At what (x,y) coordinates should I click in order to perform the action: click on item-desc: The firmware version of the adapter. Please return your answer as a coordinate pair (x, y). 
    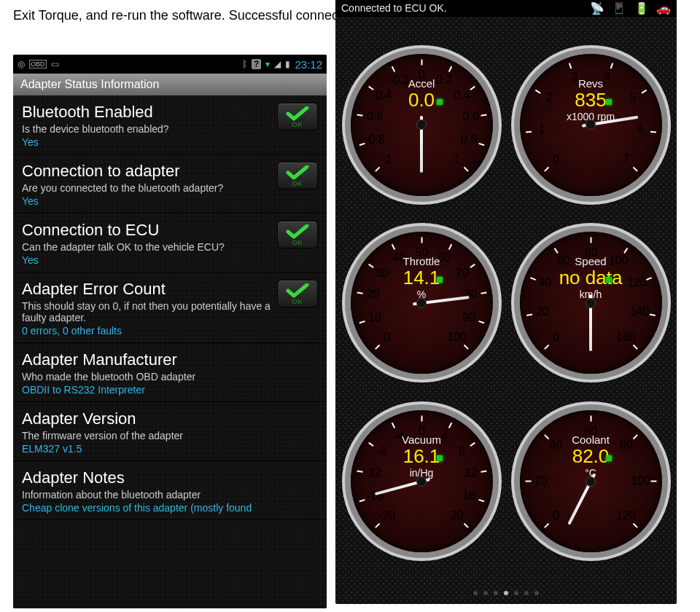
    Looking at the image, I should click on (170, 436).